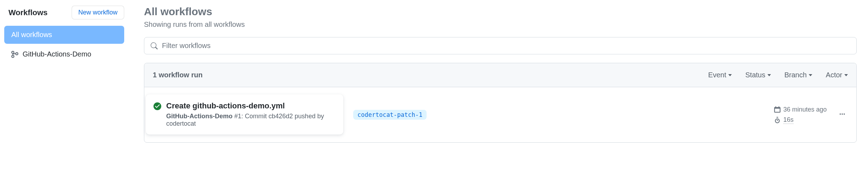  I want to click on workflow-icon, so click(15, 54).